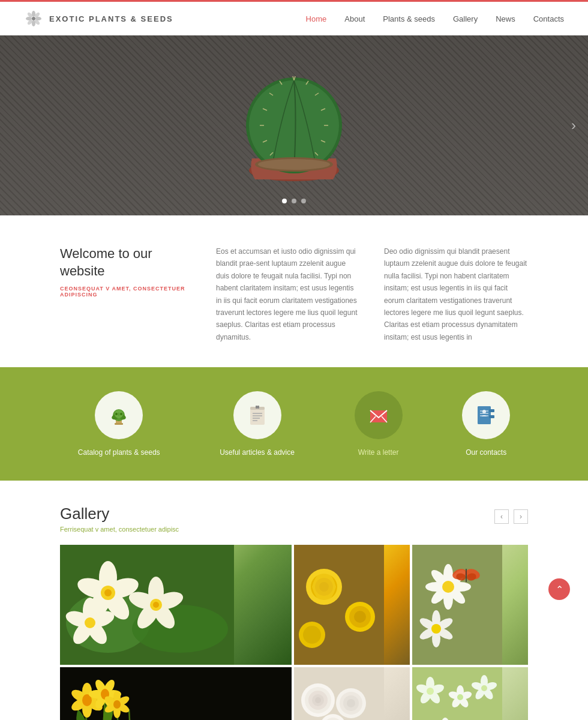 Image resolution: width=588 pixels, height=720 pixels. I want to click on scroll-to-top-button: ⌃, so click(559, 589).